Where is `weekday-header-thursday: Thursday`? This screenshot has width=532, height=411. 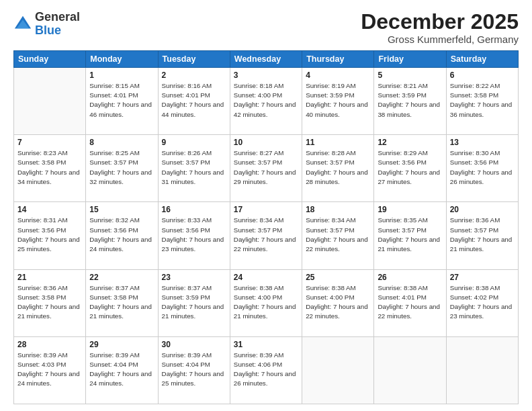
weekday-header-thursday: Thursday is located at coordinates (339, 59).